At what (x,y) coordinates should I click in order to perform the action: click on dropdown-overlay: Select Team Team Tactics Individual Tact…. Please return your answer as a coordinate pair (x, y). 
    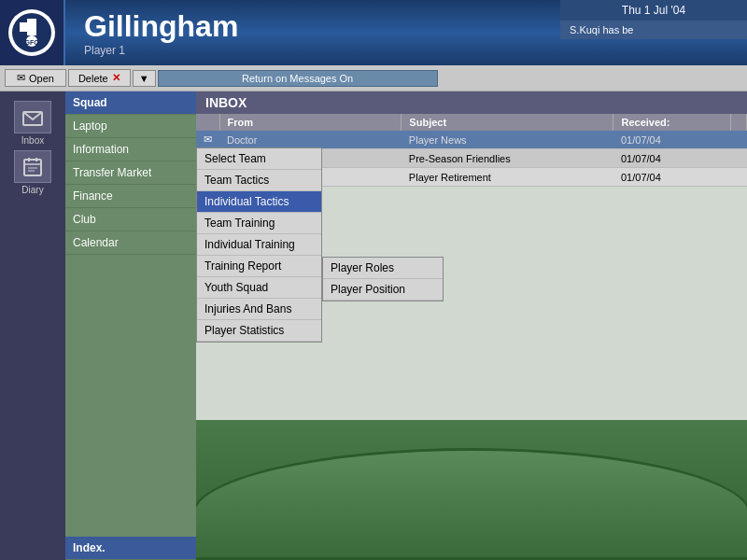
    Looking at the image, I should click on (260, 245).